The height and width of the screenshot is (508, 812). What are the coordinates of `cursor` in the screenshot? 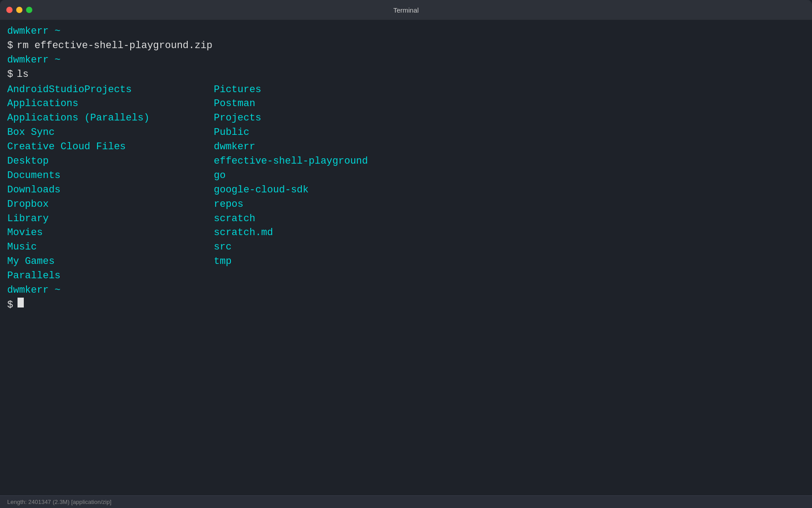 It's located at (21, 303).